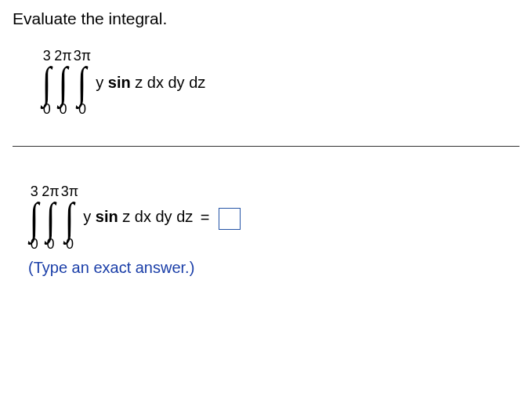  Describe the element at coordinates (230, 219) in the screenshot. I see `answer-input` at that location.